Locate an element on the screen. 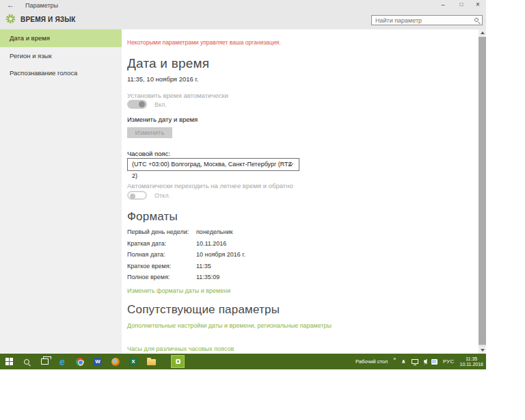 This screenshot has width=525, height=420. taskbar-item-chrome is located at coordinates (80, 362).